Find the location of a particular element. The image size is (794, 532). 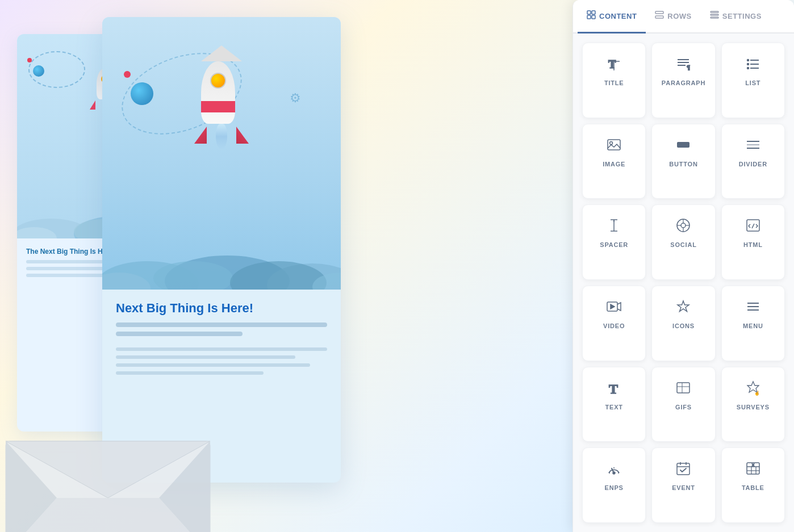

content-item-html: HTML is located at coordinates (753, 242).